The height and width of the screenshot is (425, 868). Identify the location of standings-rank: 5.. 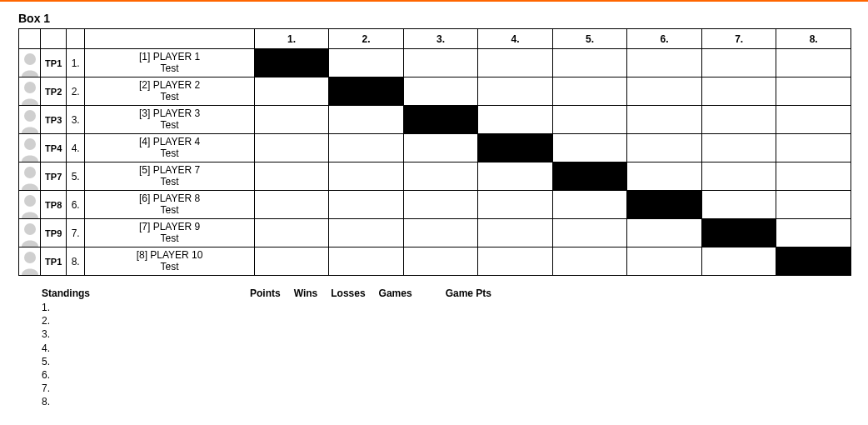
(146, 362).